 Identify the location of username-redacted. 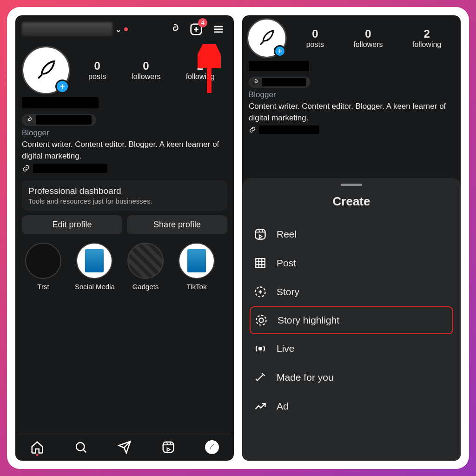
(67, 29).